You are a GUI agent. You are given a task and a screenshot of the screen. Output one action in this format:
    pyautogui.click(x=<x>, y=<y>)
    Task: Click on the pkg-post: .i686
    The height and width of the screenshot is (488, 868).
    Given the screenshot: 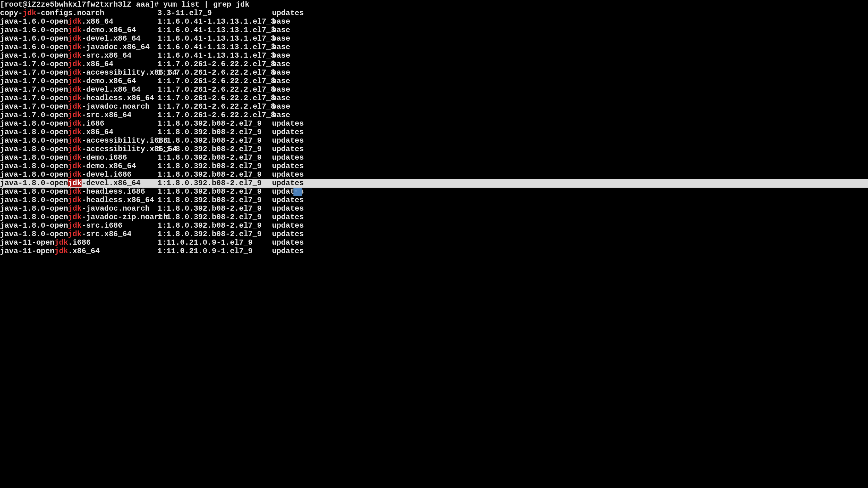 What is the action you would take?
    pyautogui.click(x=93, y=123)
    